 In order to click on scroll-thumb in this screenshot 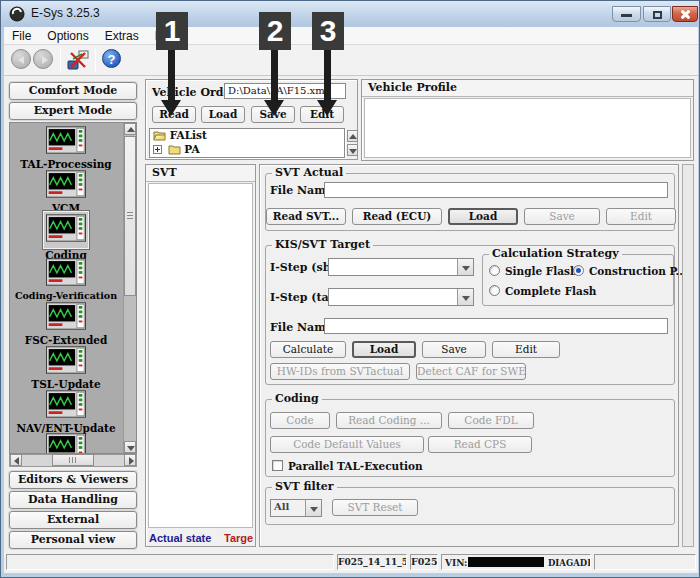, I will do `click(130, 216)`.